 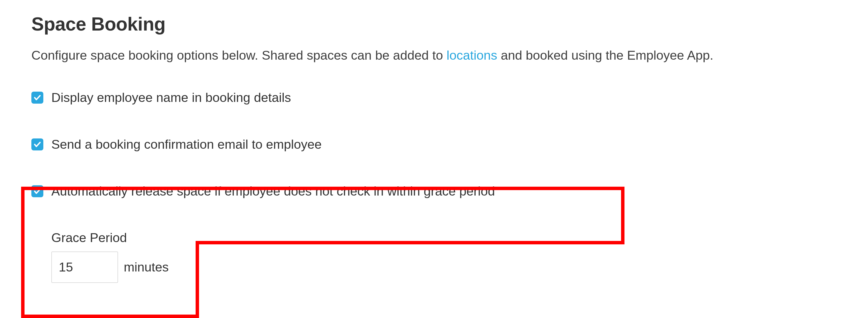 I want to click on page-description: Configure space booking options below. S…, so click(x=450, y=55).